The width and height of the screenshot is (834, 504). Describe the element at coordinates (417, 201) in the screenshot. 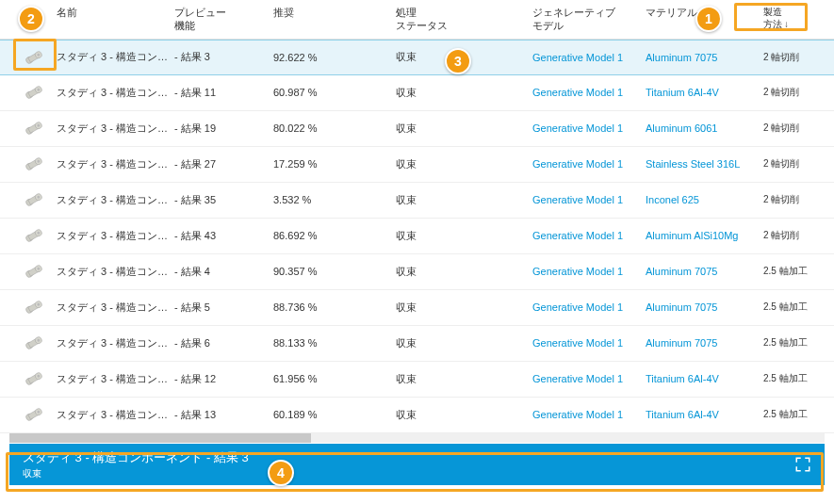

I see `table-row: スタディ 3 - 構造コンポ...- 結果 353.532 %収束Generat…` at that location.